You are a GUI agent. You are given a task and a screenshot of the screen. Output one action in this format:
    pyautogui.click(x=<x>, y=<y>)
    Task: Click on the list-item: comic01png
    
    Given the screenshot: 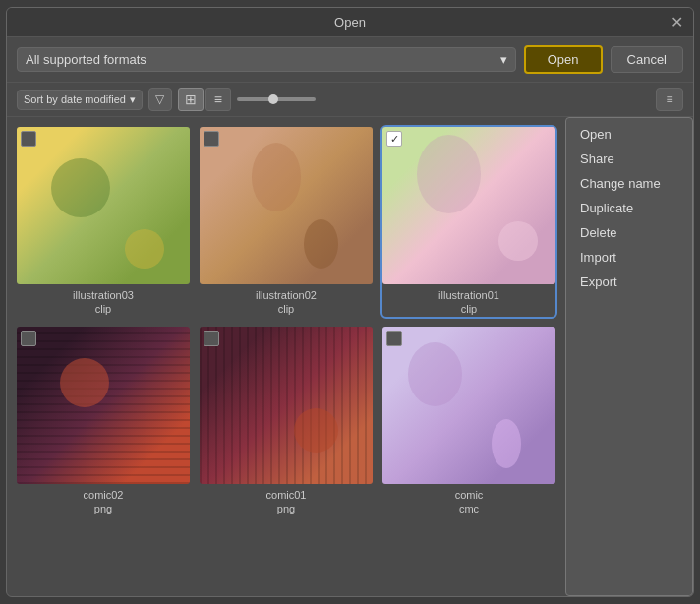 What is the action you would take?
    pyautogui.click(x=286, y=421)
    